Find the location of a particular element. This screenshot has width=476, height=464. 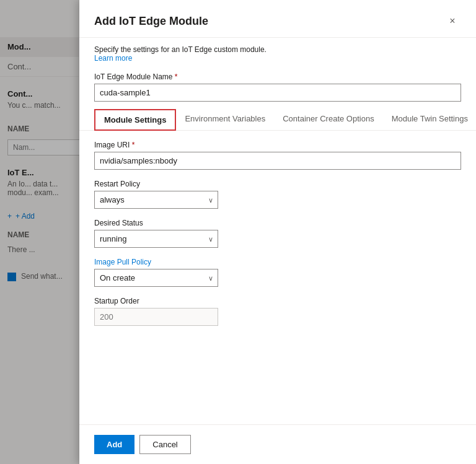

desired-status-select: running stopped is located at coordinates (156, 239).